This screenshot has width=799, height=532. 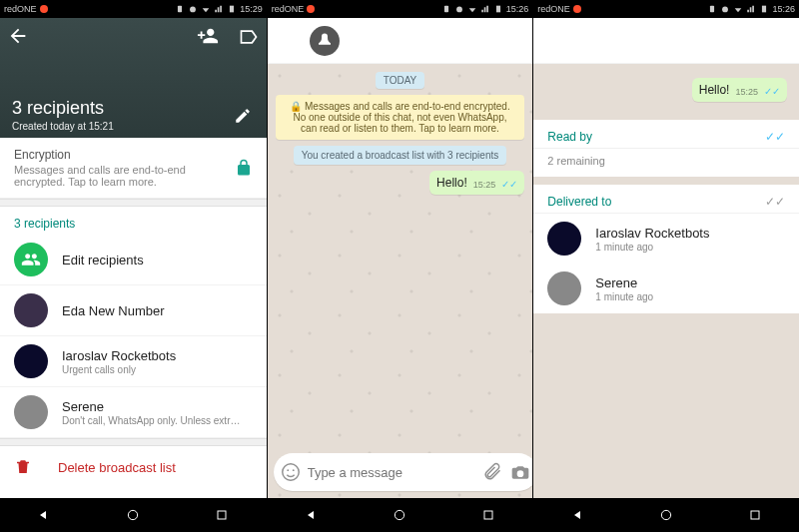 I want to click on message-input, so click(x=392, y=473).